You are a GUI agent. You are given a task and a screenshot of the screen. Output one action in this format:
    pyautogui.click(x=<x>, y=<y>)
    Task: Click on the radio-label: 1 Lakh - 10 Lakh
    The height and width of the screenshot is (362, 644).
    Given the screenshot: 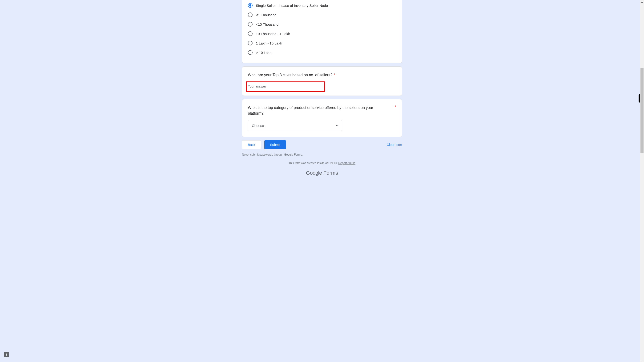 What is the action you would take?
    pyautogui.click(x=269, y=43)
    